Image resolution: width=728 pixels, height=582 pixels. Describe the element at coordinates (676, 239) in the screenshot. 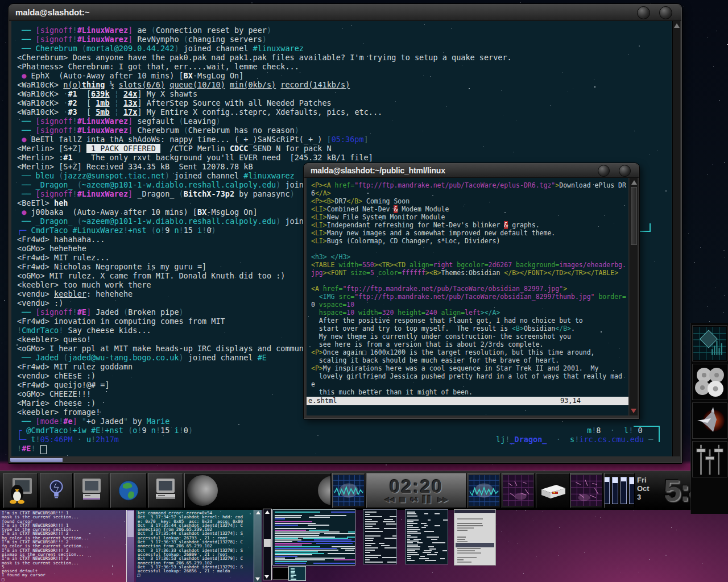

I see `irc-scrollbar` at that location.